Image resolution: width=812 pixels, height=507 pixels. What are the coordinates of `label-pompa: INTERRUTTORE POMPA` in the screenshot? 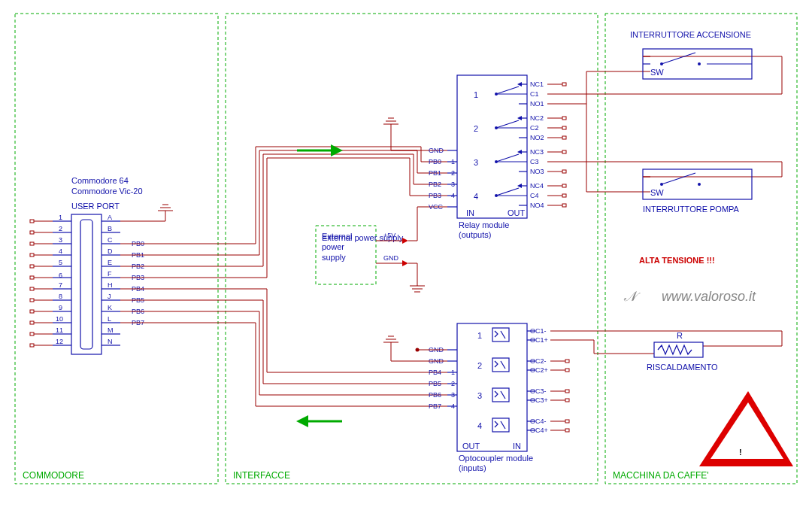 It's located at (692, 209).